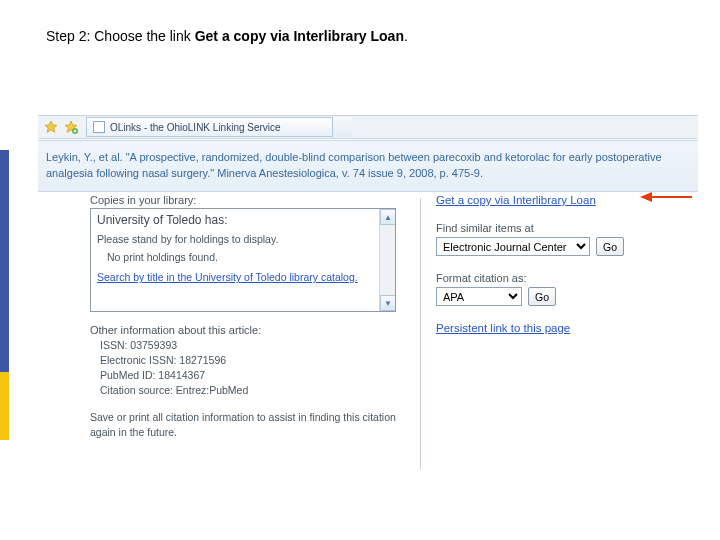 The height and width of the screenshot is (540, 720). What do you see at coordinates (219, 127) in the screenshot?
I see `browser-tab: OLinks - the OhioLINK Linking Service` at bounding box center [219, 127].